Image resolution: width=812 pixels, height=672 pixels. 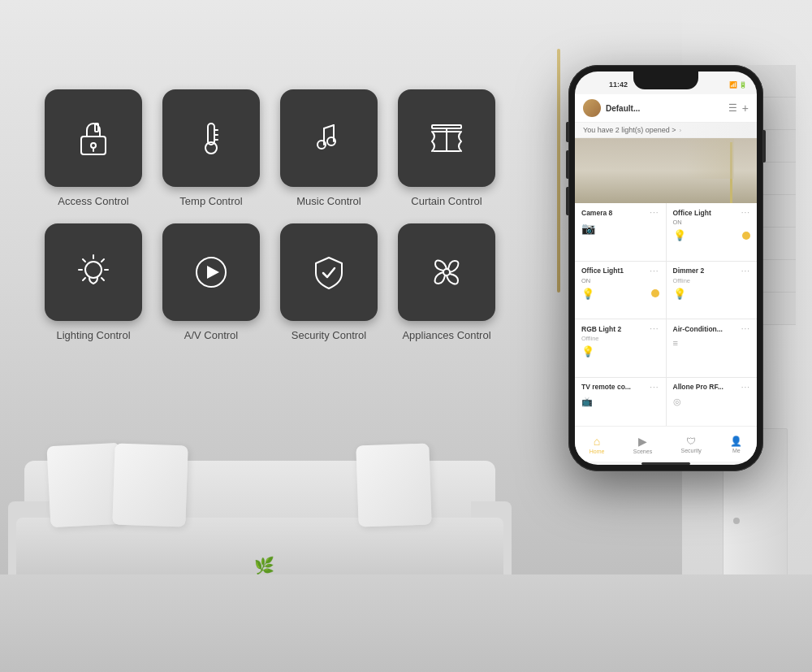 What do you see at coordinates (680, 236) in the screenshot?
I see `bulb-icon-office: 💡` at bounding box center [680, 236].